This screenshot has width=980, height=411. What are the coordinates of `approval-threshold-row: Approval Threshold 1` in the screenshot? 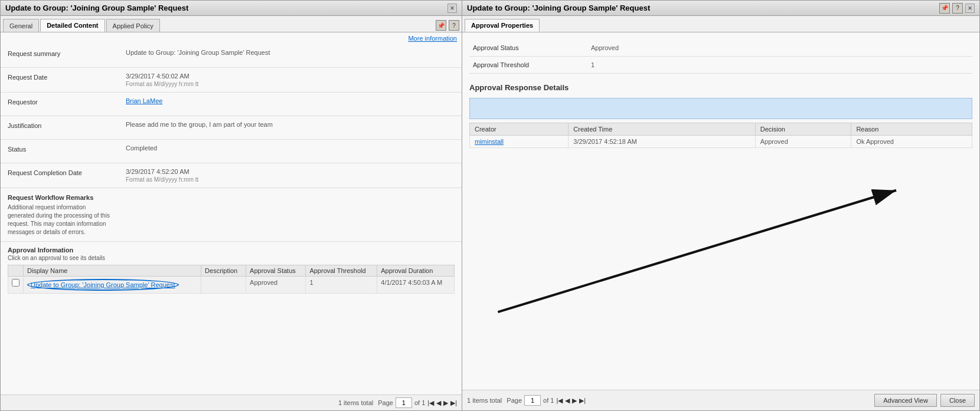 It's located at (721, 65).